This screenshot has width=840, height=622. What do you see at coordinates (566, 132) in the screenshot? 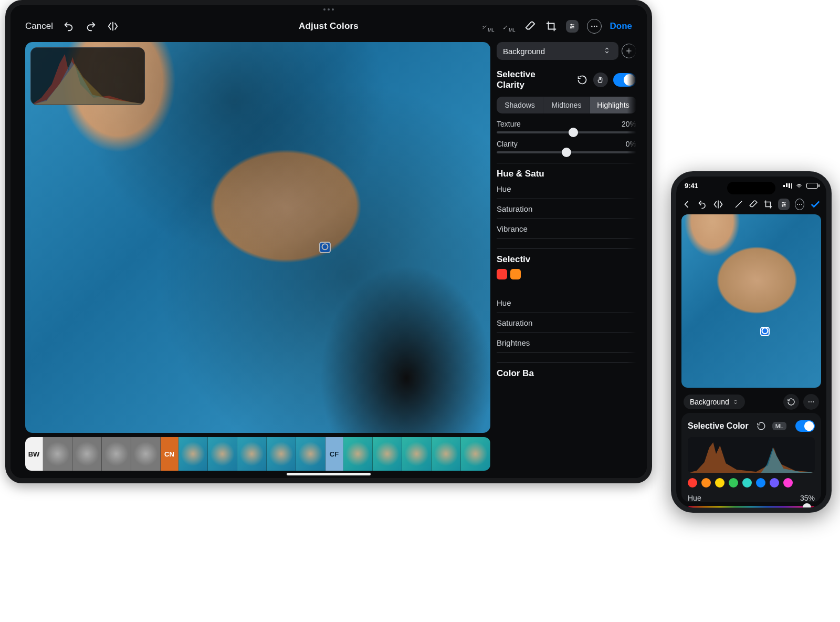
I see `texture-slider` at bounding box center [566, 132].